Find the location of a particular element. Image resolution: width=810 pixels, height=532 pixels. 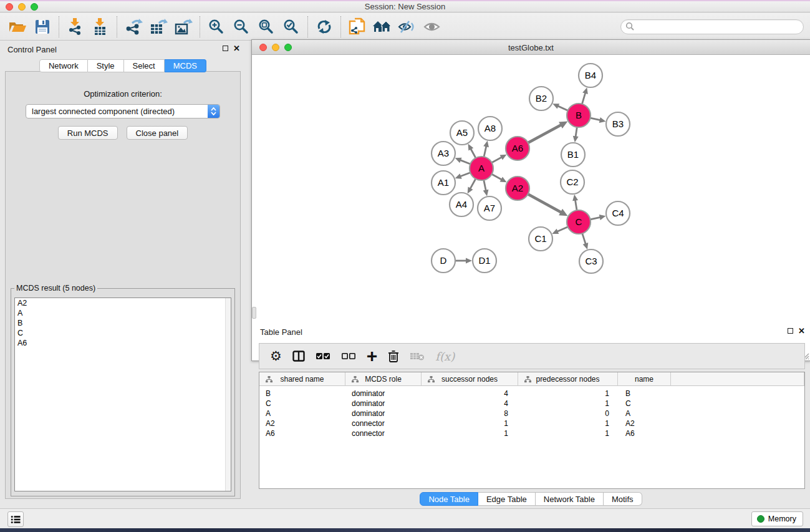

save-session-button is located at coordinates (42, 27).